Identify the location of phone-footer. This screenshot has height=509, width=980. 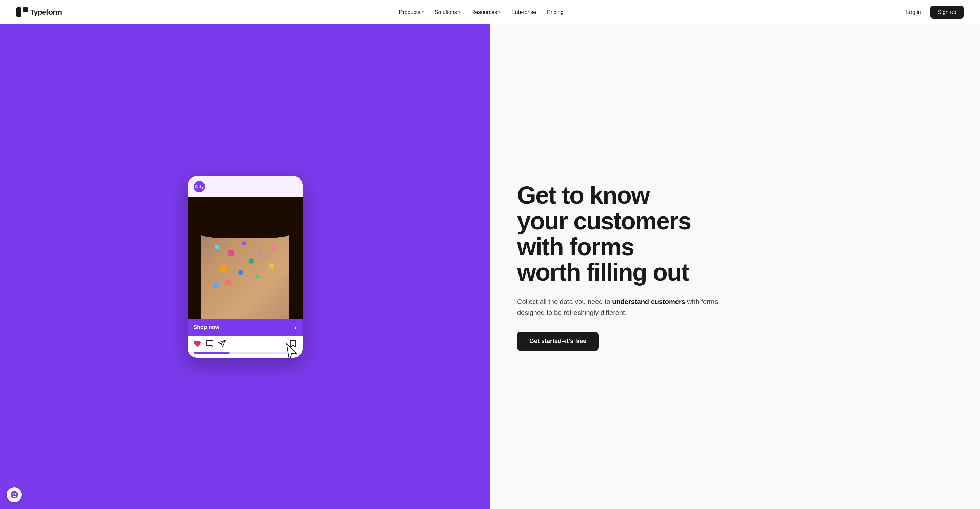
(245, 346).